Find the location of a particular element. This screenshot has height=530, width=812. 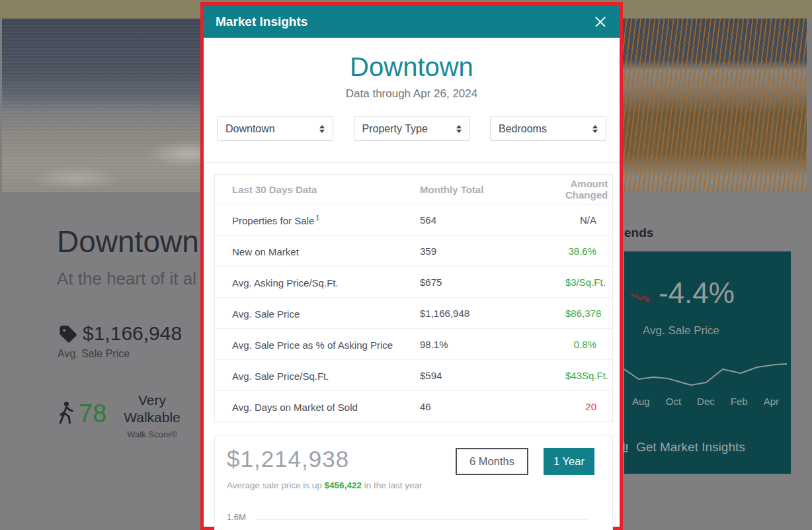

price-tag-icon is located at coordinates (68, 335).